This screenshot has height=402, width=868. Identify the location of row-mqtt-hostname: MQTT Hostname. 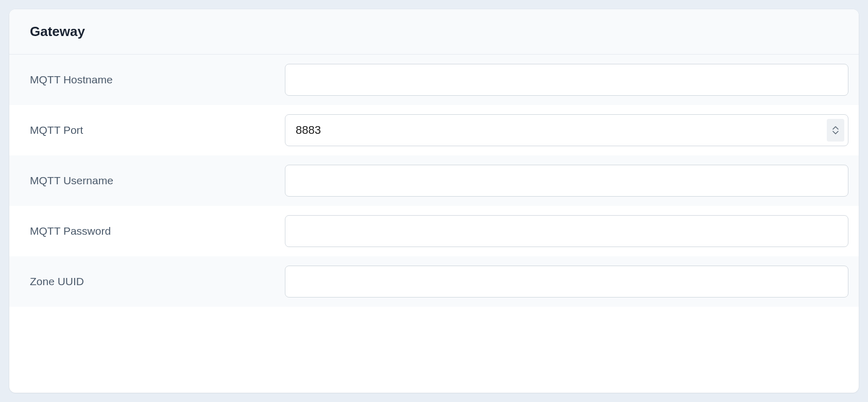
(434, 80).